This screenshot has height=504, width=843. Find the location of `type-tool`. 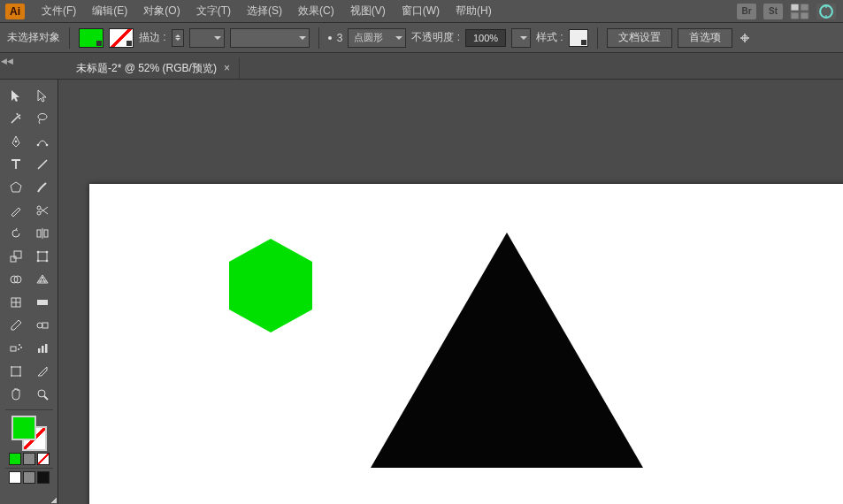

type-tool is located at coordinates (16, 164).